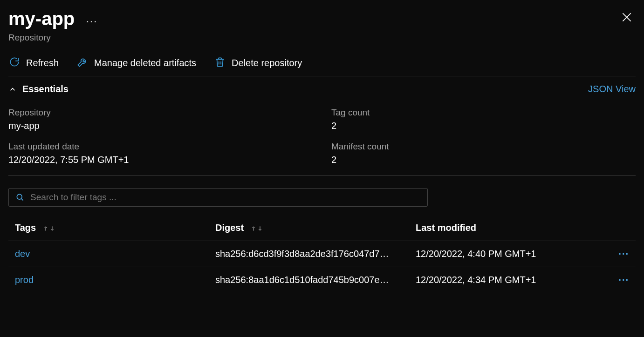 This screenshot has height=337, width=644. Describe the element at coordinates (136, 63) in the screenshot. I see `manage-deleted-button: Manage deleted artifacts` at that location.